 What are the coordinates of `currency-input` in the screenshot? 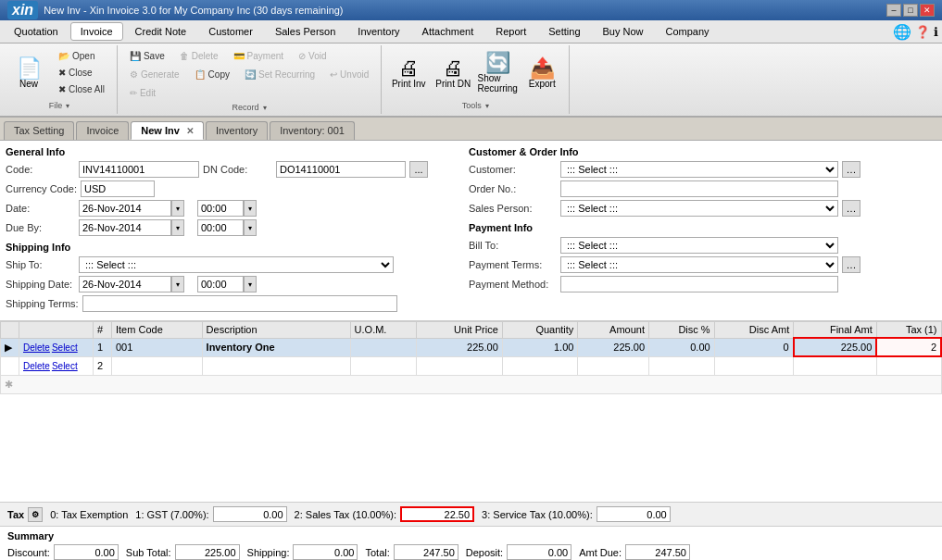 It's located at (118, 189).